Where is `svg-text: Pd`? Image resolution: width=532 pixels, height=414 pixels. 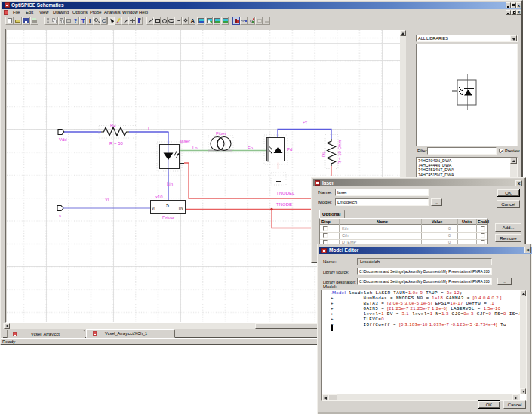 svg-text: Pd is located at coordinates (290, 149).